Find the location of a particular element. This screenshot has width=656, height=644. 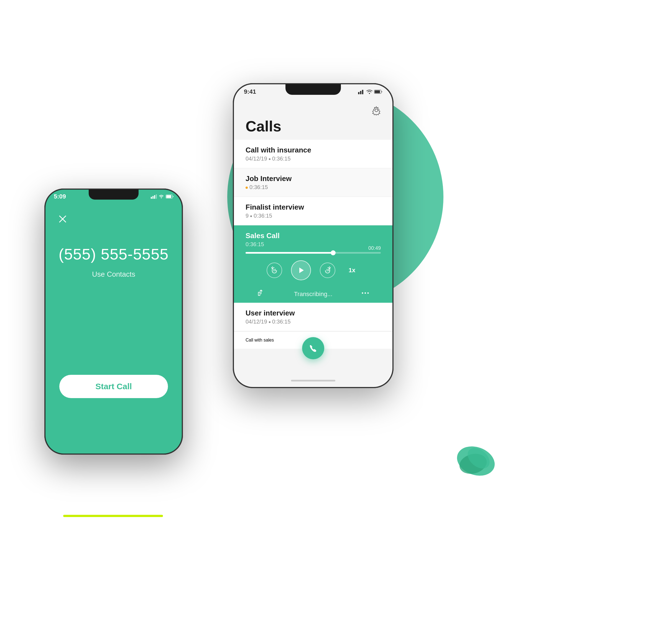

progress-handle is located at coordinates (333, 253).